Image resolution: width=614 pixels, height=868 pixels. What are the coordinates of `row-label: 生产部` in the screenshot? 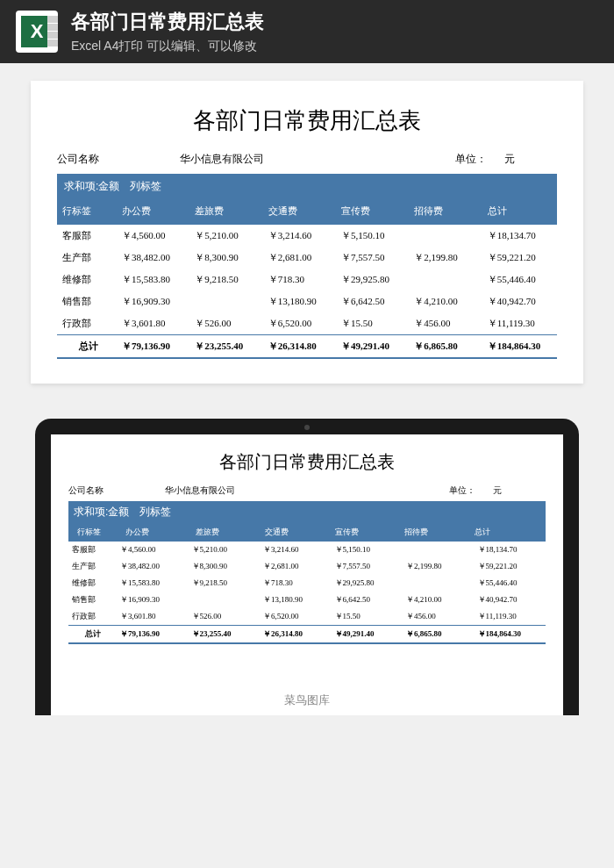 It's located at (88, 258).